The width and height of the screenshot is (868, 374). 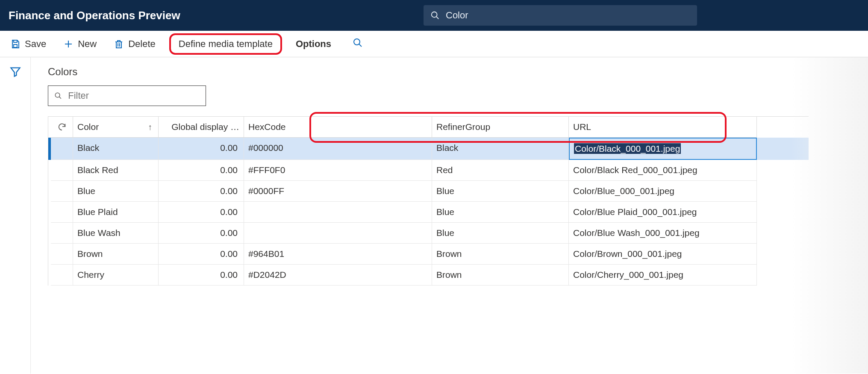 What do you see at coordinates (15, 44) in the screenshot?
I see `save-icon` at bounding box center [15, 44].